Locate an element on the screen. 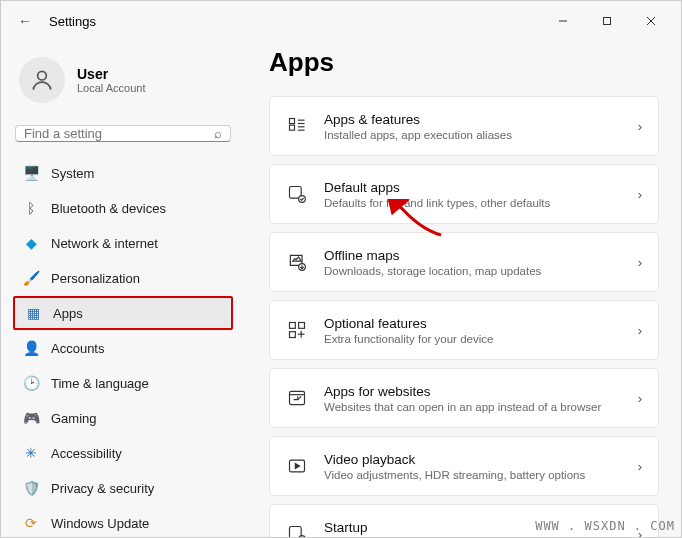  sidebar-item-time-language: 🕑Time & language is located at coordinates (123, 383).